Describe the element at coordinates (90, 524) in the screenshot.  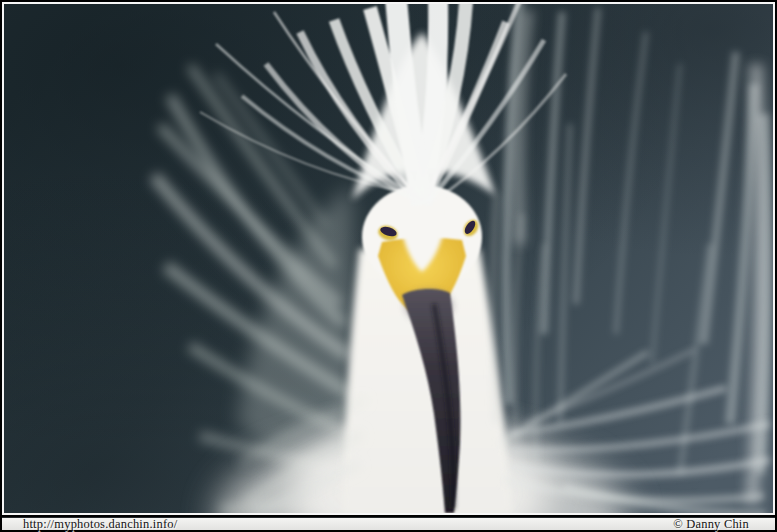
I see `photo-url-link: http://myphotos.danchin.info/` at that location.